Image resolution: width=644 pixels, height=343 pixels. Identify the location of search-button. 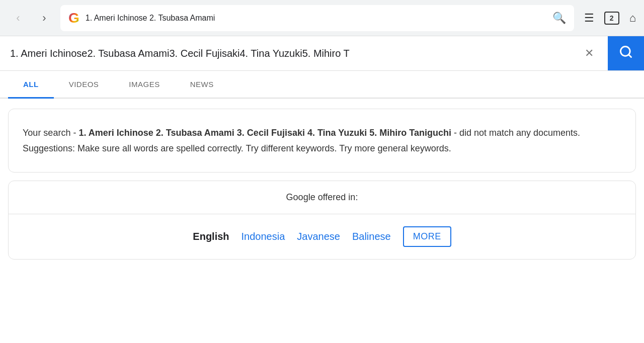
(626, 53).